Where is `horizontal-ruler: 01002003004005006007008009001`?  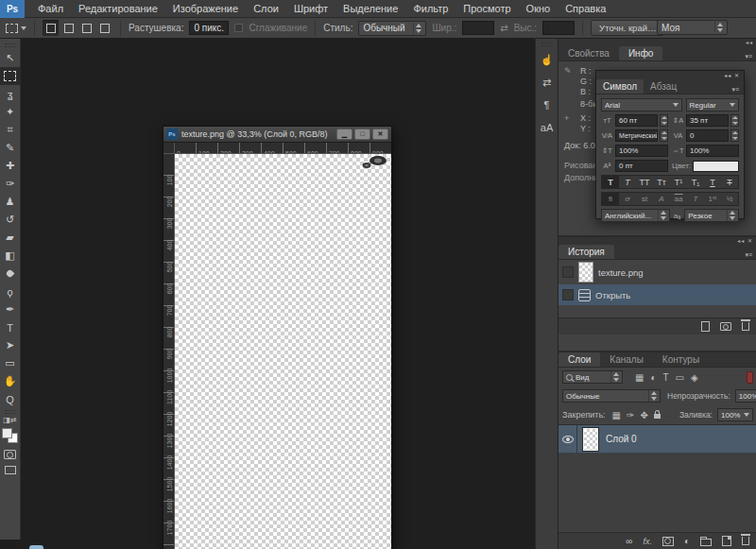
horizontal-ruler: 01002003004005006007008009001 is located at coordinates (284, 148).